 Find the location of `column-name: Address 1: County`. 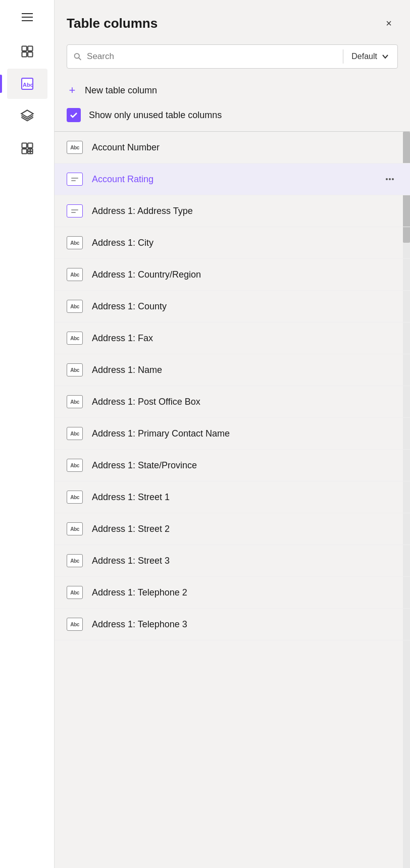

column-name: Address 1: County is located at coordinates (245, 307).